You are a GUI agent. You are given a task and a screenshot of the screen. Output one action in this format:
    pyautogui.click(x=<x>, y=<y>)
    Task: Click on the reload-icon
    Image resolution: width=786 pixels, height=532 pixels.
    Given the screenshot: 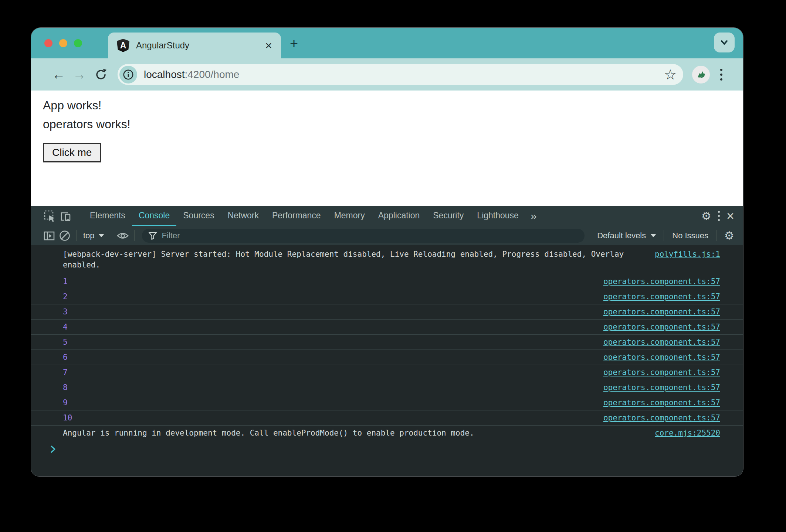 What is the action you would take?
    pyautogui.click(x=101, y=75)
    